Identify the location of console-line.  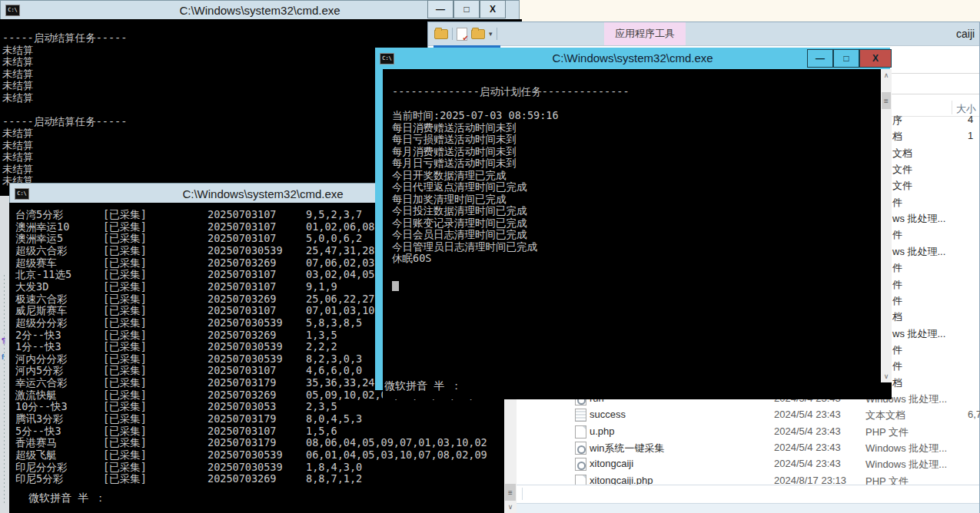
(642, 104).